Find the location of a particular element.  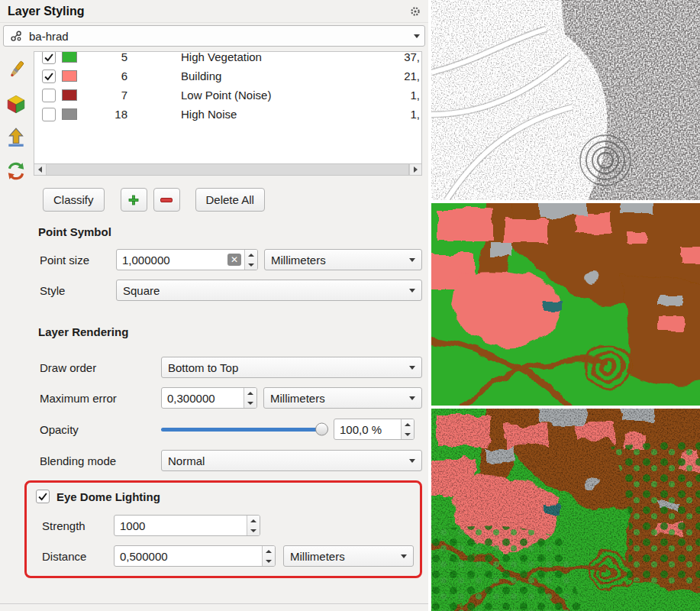

gear-icon is located at coordinates (415, 11).